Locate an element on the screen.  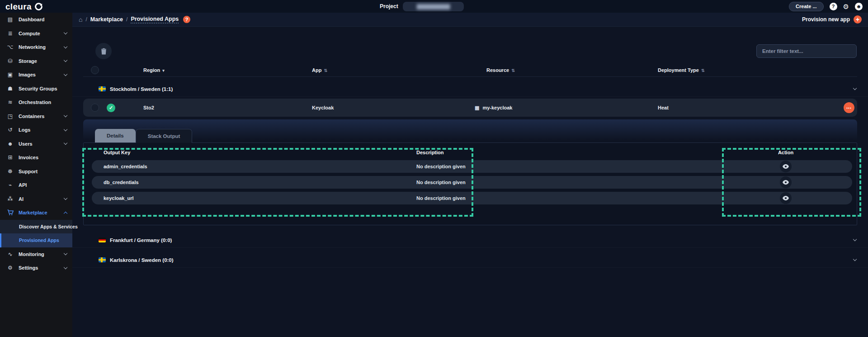
sidebar-item-api: API is located at coordinates (36, 185).